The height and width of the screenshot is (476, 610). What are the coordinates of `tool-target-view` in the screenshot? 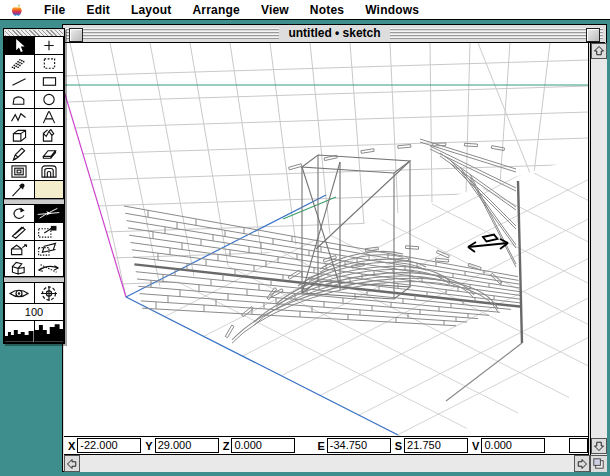 It's located at (50, 293).